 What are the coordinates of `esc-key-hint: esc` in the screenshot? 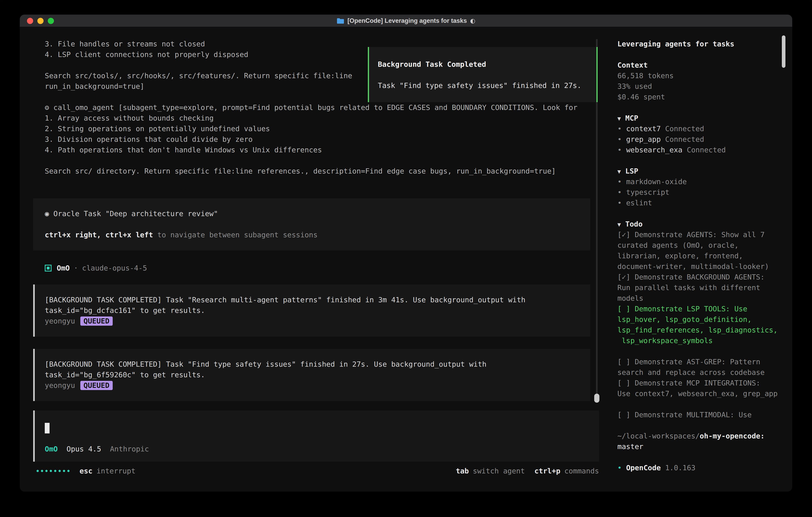 It's located at (86, 471).